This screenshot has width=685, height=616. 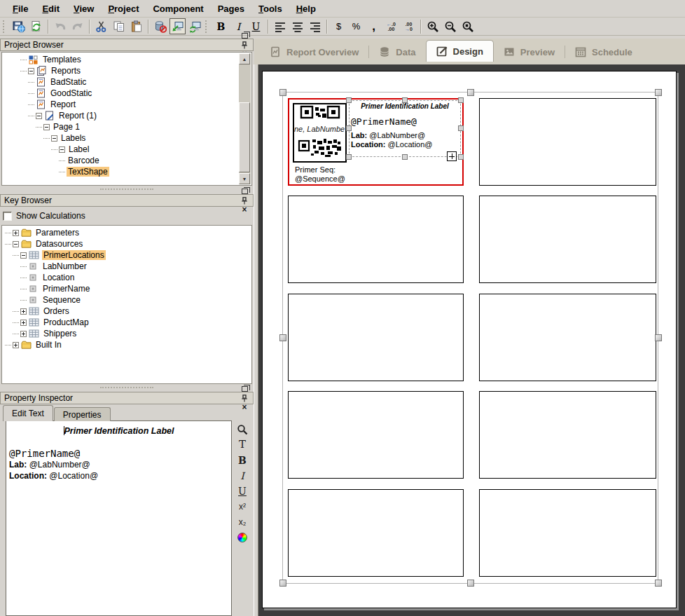 What do you see at coordinates (83, 414) in the screenshot?
I see `tab-properties: Properties` at bounding box center [83, 414].